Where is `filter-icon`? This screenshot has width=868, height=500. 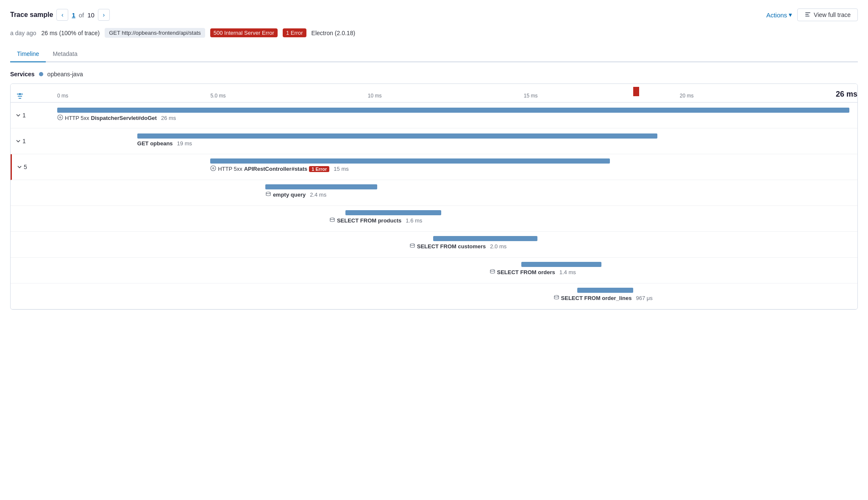
filter-icon is located at coordinates (20, 97).